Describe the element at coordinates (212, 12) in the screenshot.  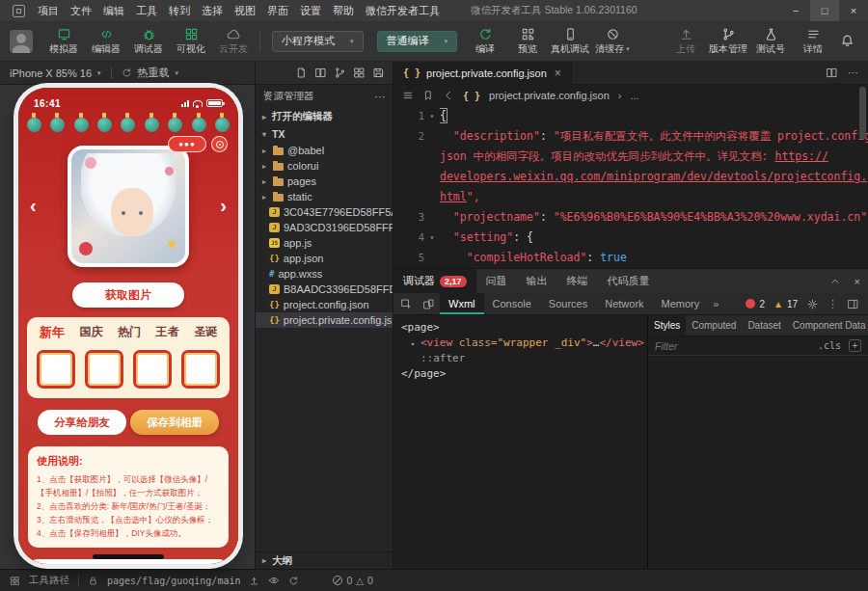
I see `menu-item-5: 选择` at that location.